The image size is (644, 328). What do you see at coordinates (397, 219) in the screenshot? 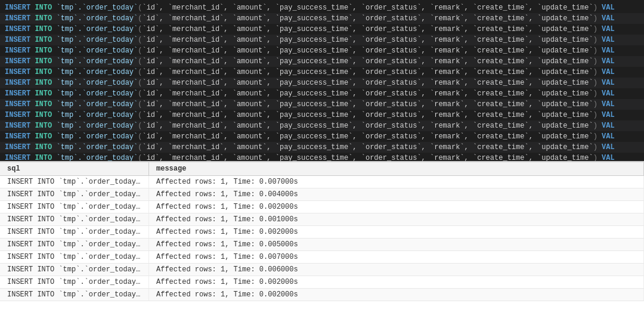
I see `cell-message: Affected rows: 1, Time: 0.001000s` at bounding box center [397, 219].